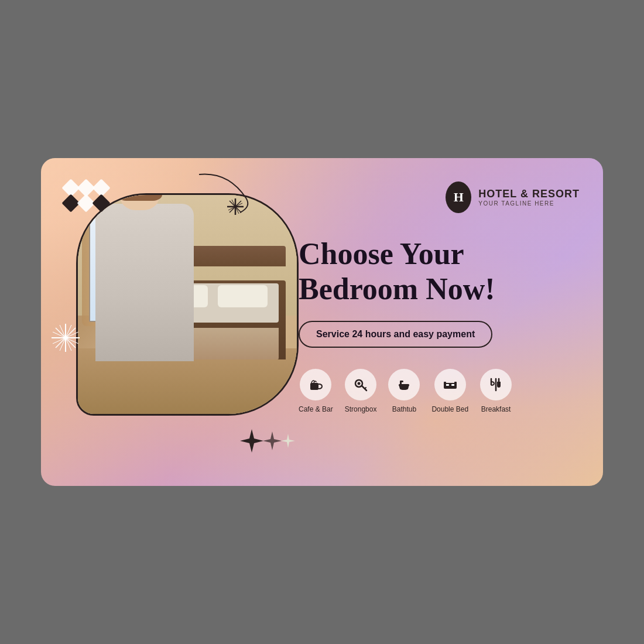  I want to click on amenity-breakfast: Breakfast, so click(496, 391).